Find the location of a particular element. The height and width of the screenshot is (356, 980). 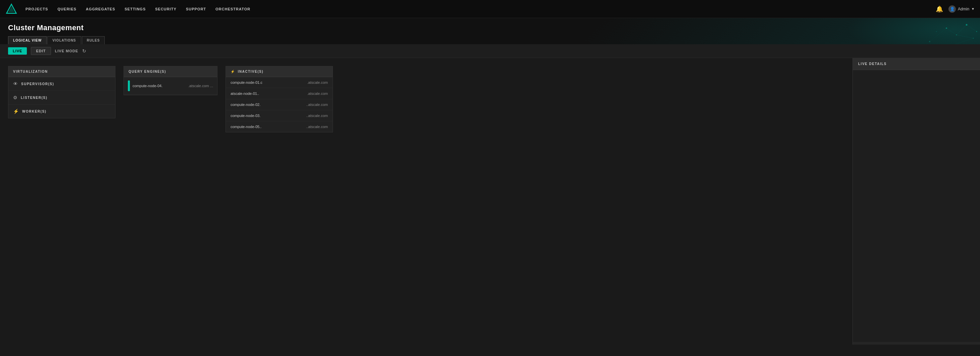

live-button: LIVE is located at coordinates (18, 51).